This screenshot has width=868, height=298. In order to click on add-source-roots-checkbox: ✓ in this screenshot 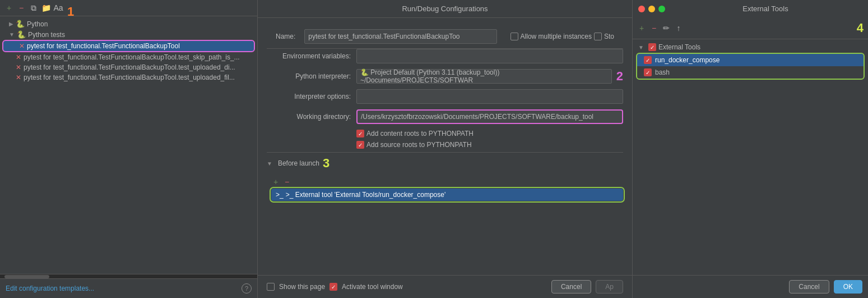, I will do `click(360, 145)`.